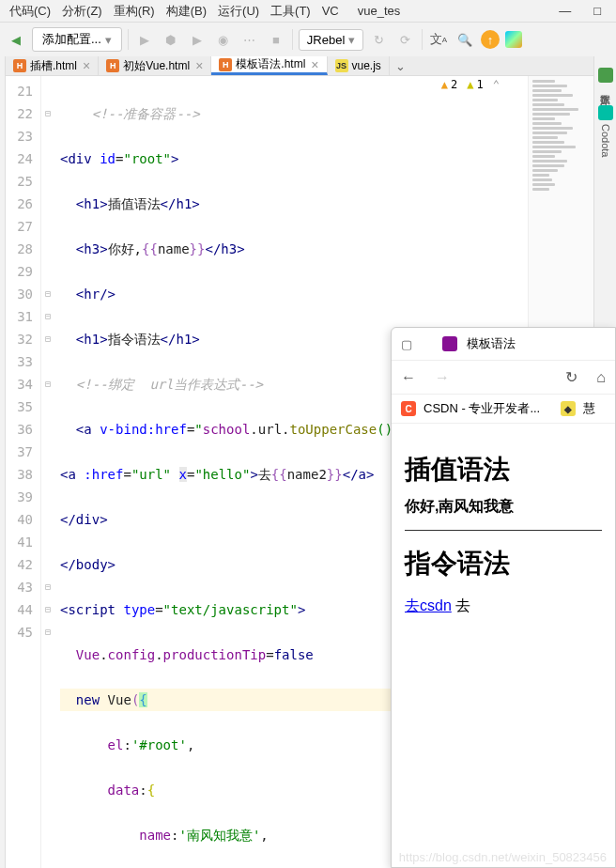 The width and height of the screenshot is (616, 868). I want to click on tab-initvue: 初始Vue.html ×, so click(155, 66).